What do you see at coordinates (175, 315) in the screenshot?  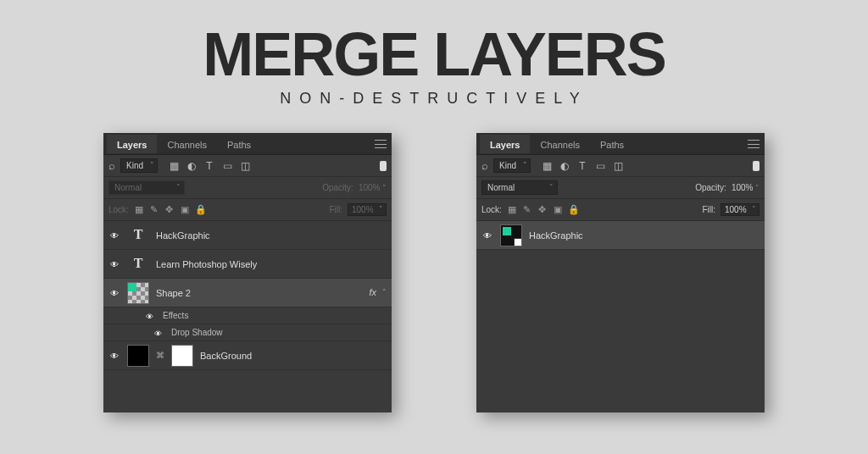 I see `effects-label: Effects` at bounding box center [175, 315].